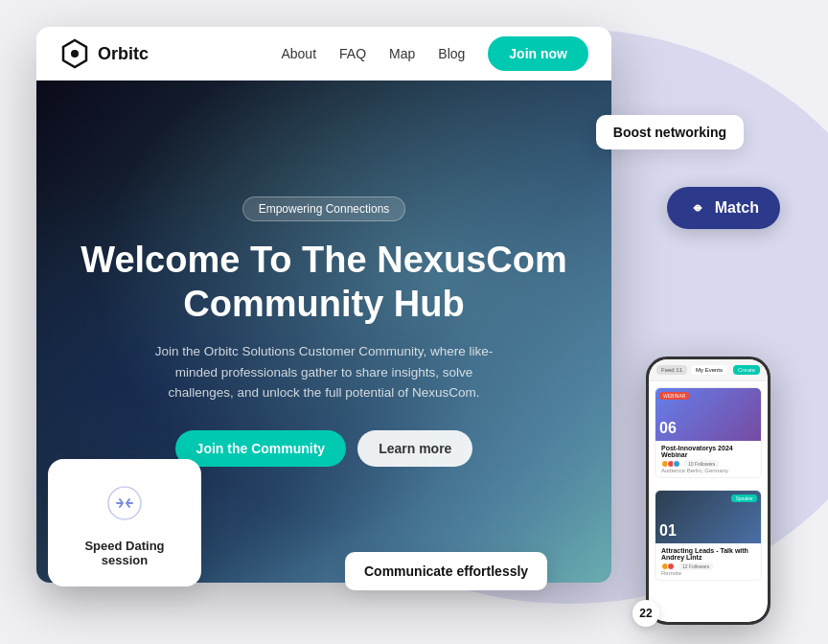  What do you see at coordinates (125, 553) in the screenshot?
I see `speed-dating-label: Speed Dating session` at bounding box center [125, 553].